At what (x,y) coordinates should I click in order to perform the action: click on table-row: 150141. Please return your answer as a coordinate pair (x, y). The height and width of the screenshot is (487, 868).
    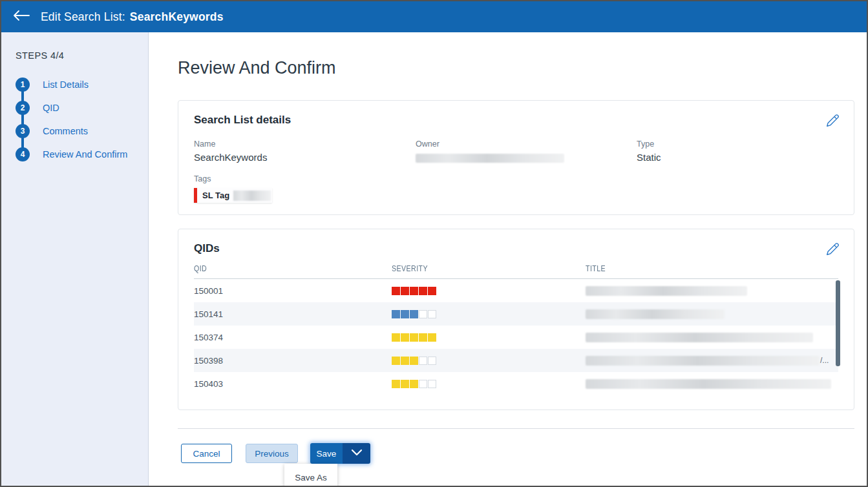
    Looking at the image, I should click on (516, 314).